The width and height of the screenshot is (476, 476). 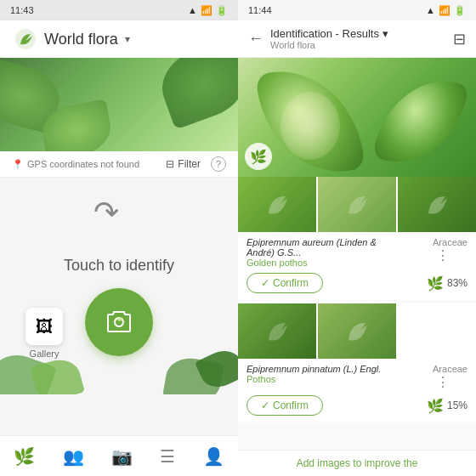 I want to click on filter-icon-right: ⊟, so click(x=459, y=39).